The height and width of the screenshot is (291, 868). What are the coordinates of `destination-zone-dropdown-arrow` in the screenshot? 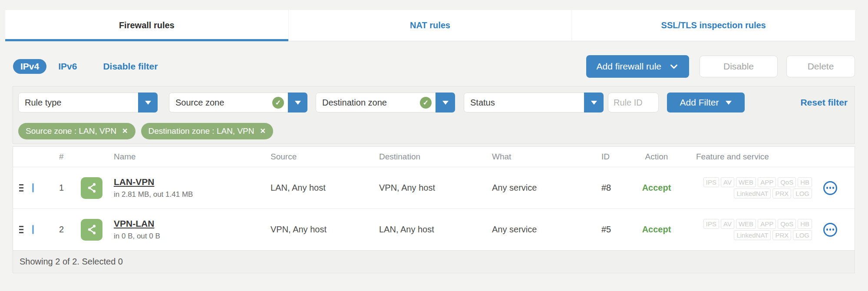 It's located at (446, 103).